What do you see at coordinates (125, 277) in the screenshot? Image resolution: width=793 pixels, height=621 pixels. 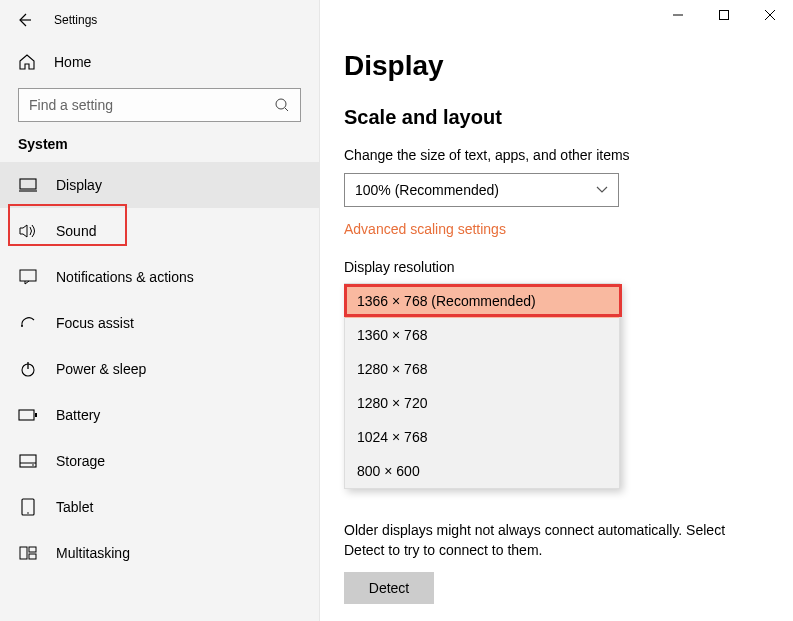 I see `sidebar-item-label: Notifications & actions` at bounding box center [125, 277].